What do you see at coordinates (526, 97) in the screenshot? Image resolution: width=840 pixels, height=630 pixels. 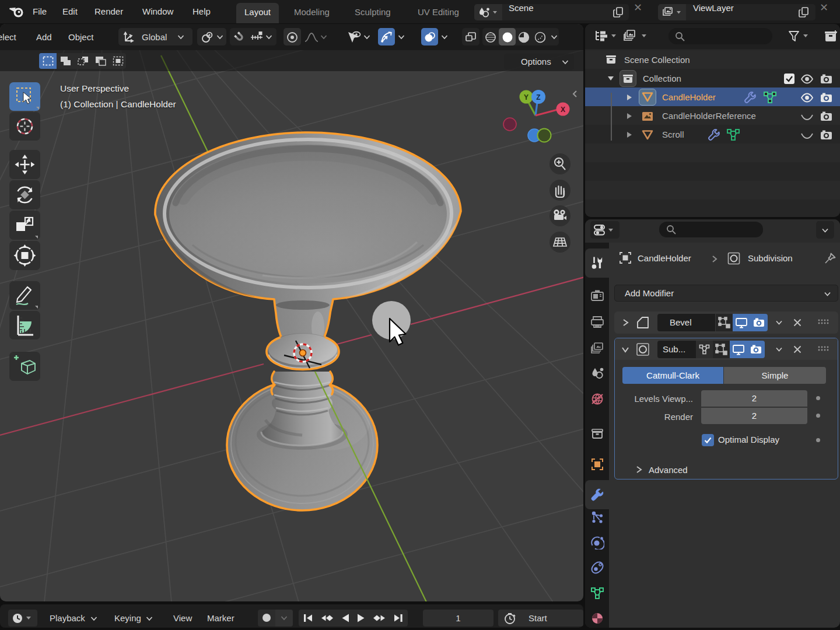 I see `svg-text: Y` at bounding box center [526, 97].